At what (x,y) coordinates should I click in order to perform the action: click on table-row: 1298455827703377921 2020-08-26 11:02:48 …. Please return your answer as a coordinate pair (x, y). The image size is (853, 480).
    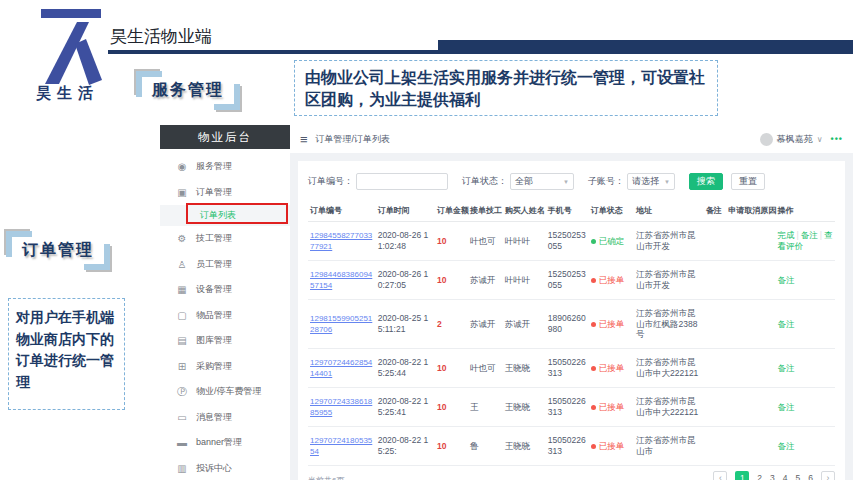
    Looking at the image, I should click on (572, 242).